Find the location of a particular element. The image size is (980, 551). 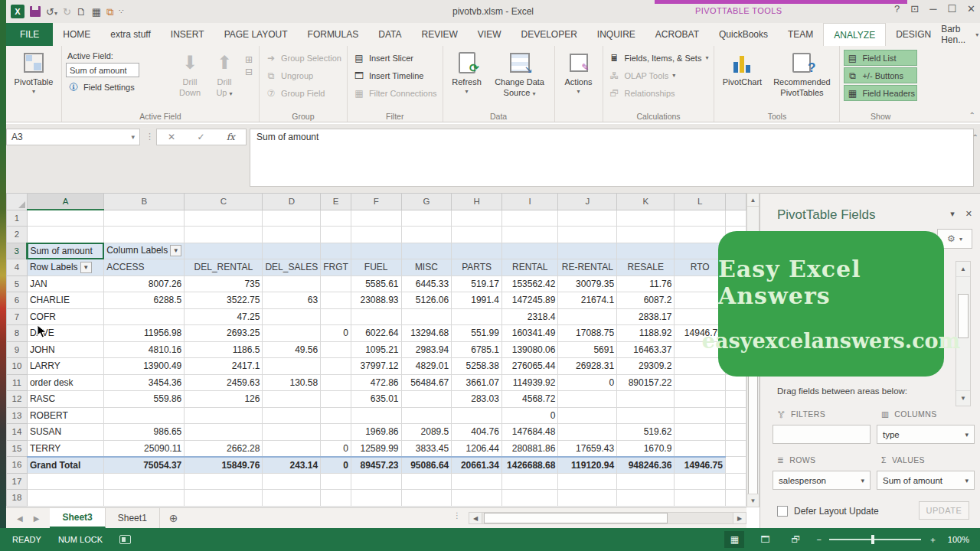

page-break-view-icon: 🗗 is located at coordinates (795, 540).